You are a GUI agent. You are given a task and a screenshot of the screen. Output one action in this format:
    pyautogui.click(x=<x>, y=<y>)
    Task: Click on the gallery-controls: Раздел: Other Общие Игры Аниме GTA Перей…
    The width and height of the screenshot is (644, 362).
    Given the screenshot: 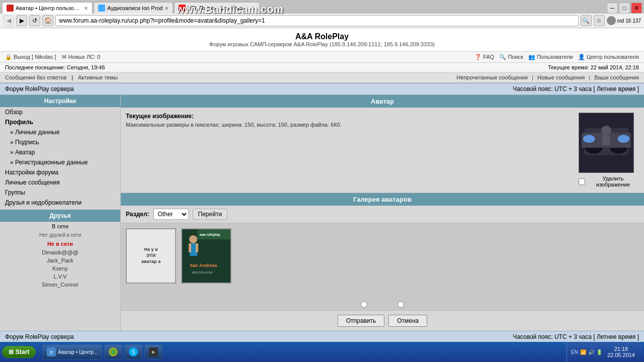 What is the action you would take?
    pyautogui.click(x=382, y=214)
    